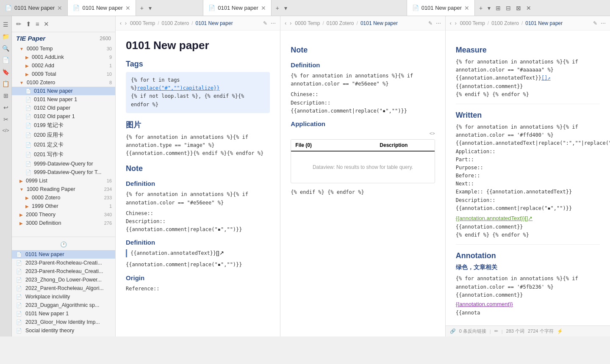  Describe the element at coordinates (529, 8) in the screenshot. I see `close-window-icon: ✕` at that location.